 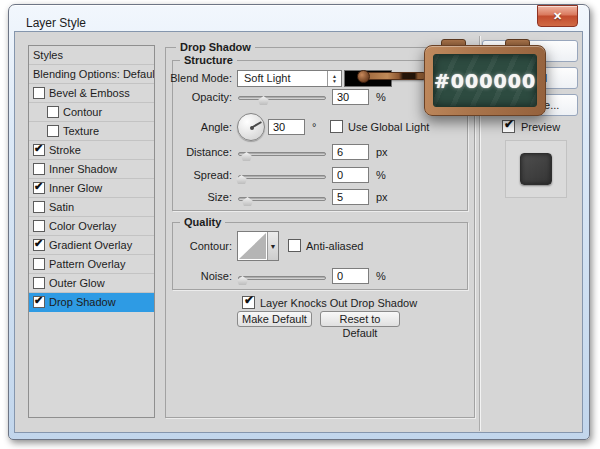 What do you see at coordinates (558, 16) in the screenshot?
I see `close-button: ✕` at bounding box center [558, 16].